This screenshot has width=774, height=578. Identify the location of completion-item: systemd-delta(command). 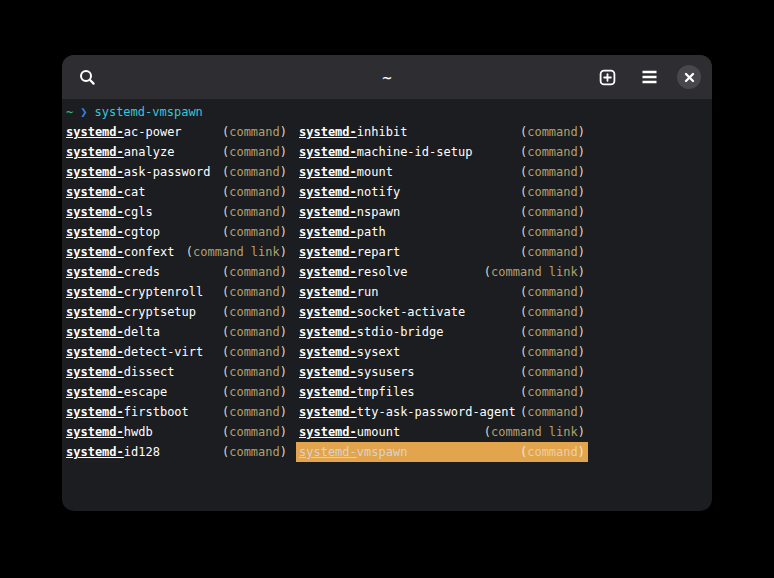
(176, 332).